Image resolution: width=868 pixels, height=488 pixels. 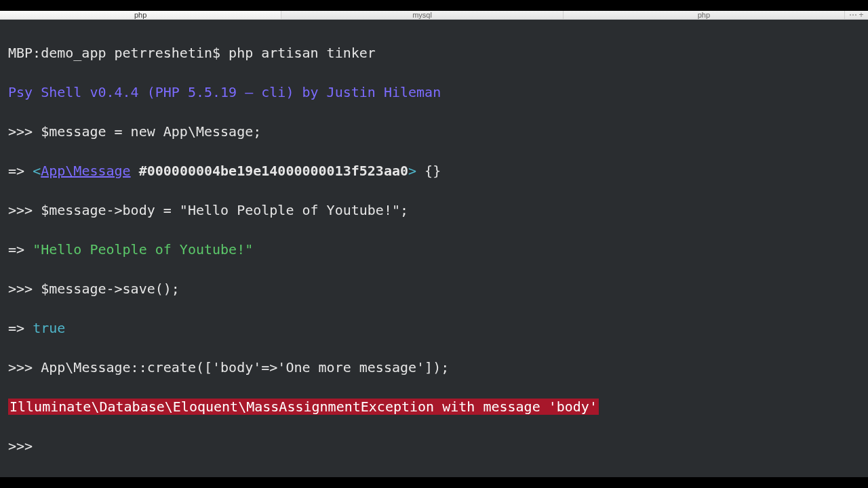 What do you see at coordinates (853, 15) in the screenshot?
I see `tab-overflow-icon: ⋯` at bounding box center [853, 15].